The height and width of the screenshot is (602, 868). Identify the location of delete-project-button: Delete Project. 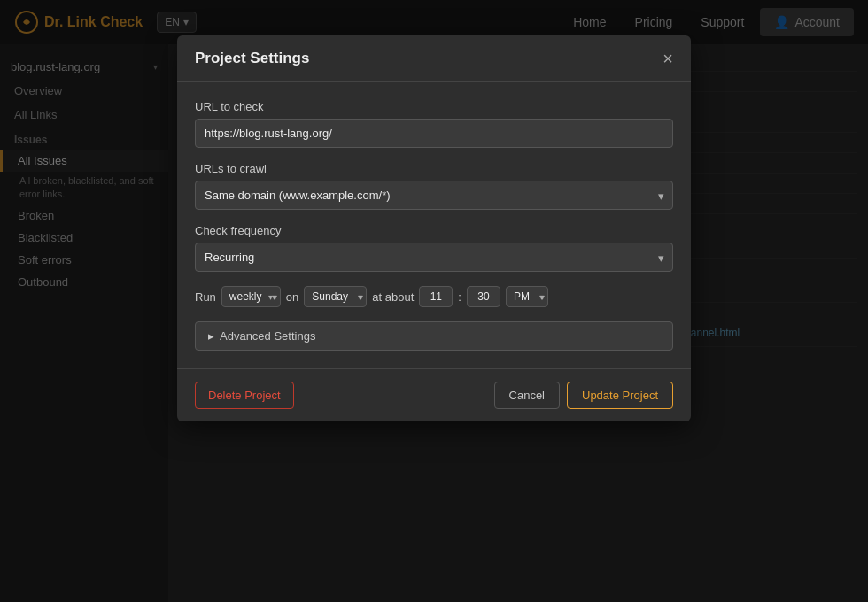
(244, 395).